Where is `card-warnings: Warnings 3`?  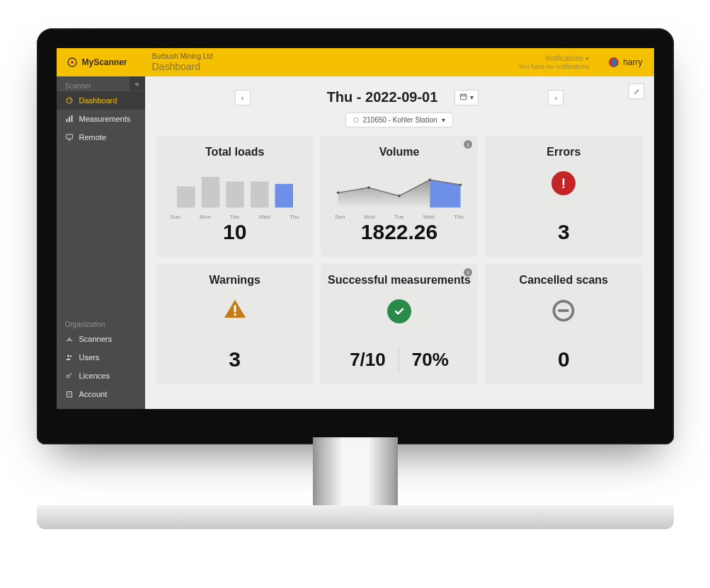 card-warnings: Warnings 3 is located at coordinates (235, 324).